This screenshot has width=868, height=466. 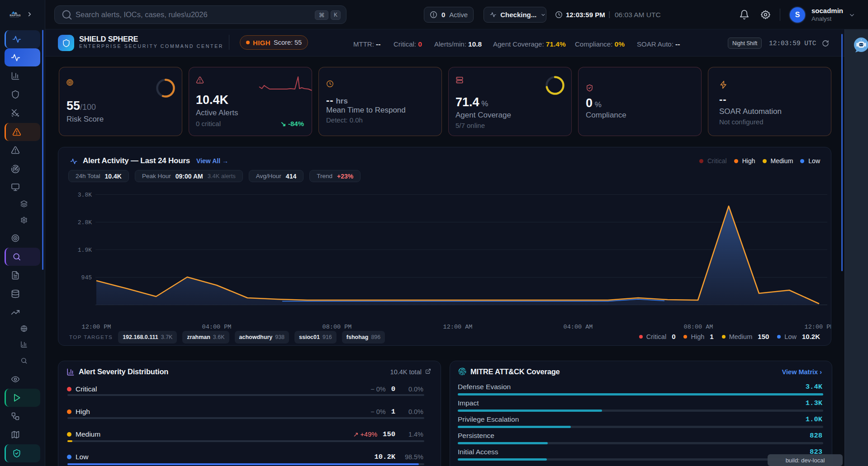 I want to click on svg-text: 04:00 AM, so click(x=578, y=327).